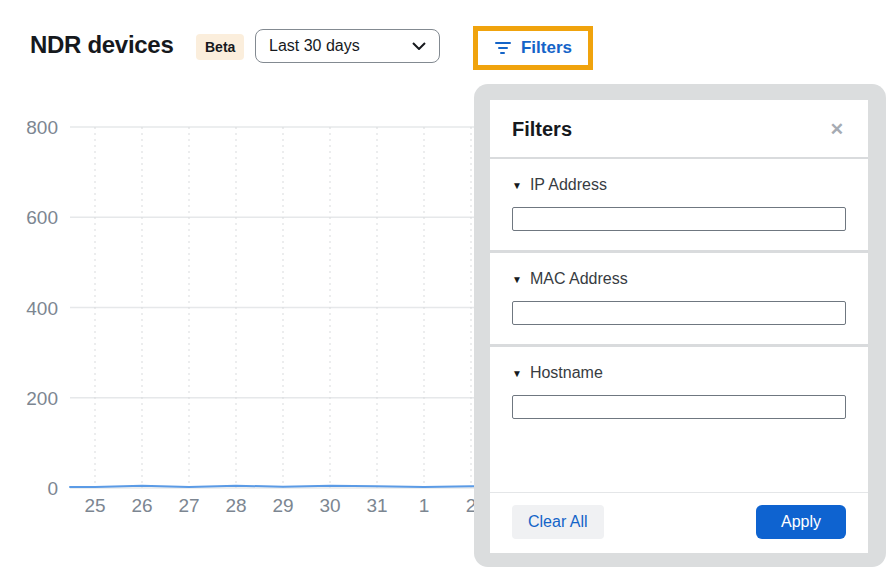  Describe the element at coordinates (282, 506) in the screenshot. I see `x-axis-label: 29` at that location.